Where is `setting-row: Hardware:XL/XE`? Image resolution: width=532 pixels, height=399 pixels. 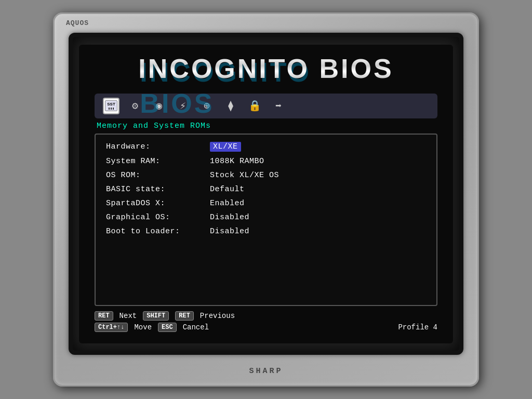 setting-row: Hardware:XL/XE is located at coordinates (266, 147).